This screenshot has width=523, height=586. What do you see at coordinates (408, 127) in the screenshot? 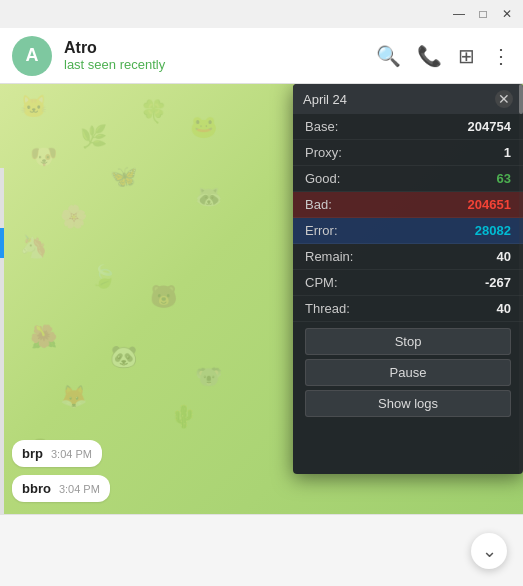
I see `popup-row-base: Base: 204754` at bounding box center [408, 127].